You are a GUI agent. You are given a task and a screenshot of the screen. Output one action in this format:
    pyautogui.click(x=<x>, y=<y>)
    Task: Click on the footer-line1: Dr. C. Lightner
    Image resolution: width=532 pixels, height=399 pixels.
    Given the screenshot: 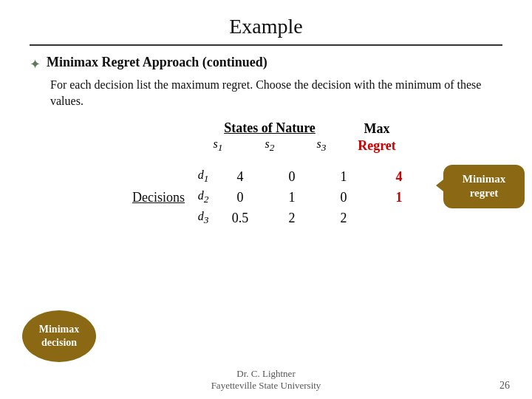 What is the action you would take?
    pyautogui.click(x=266, y=374)
    